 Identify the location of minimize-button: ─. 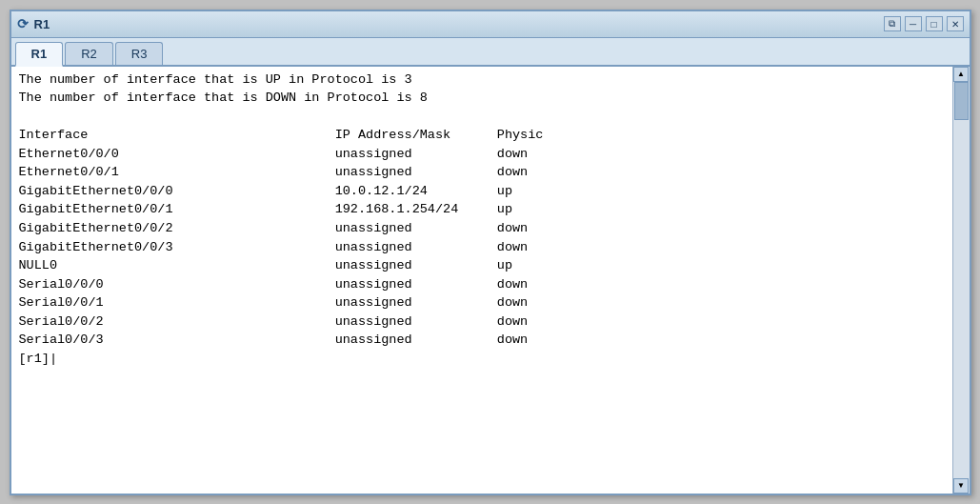
(913, 24).